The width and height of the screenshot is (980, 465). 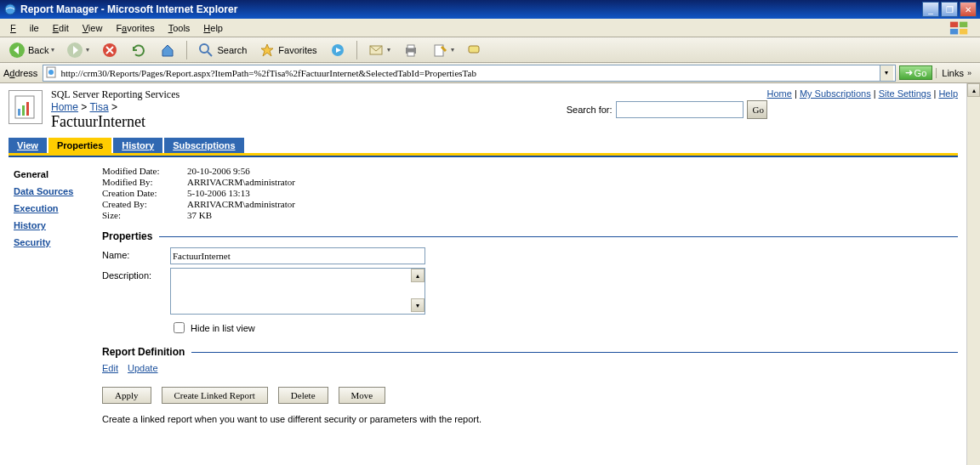 I want to click on link-home: Home, so click(x=779, y=94).